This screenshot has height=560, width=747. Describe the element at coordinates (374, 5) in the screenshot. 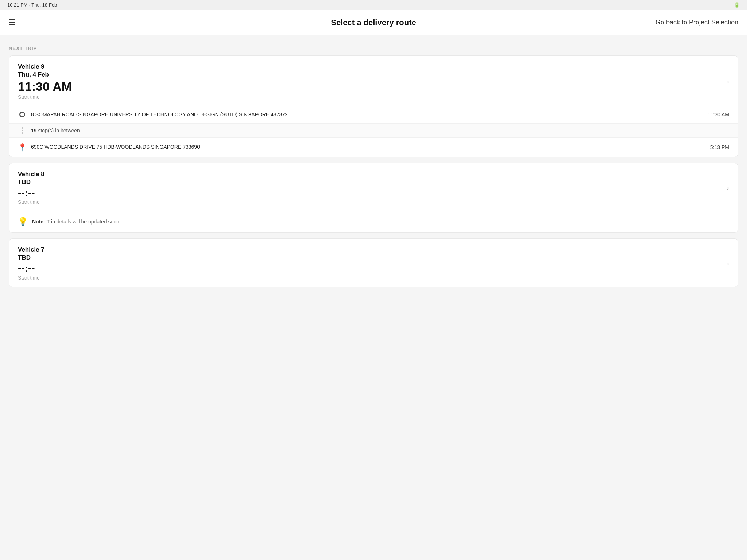

I see `status-bar: 10:21 PM · Thu, 18 Feb 🔋` at that location.